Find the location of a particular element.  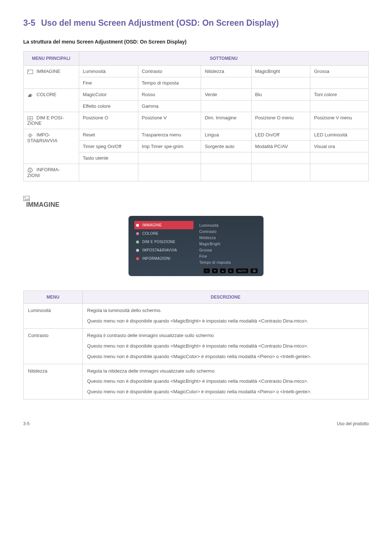

submenu-cell: Lingua is located at coordinates (226, 135).